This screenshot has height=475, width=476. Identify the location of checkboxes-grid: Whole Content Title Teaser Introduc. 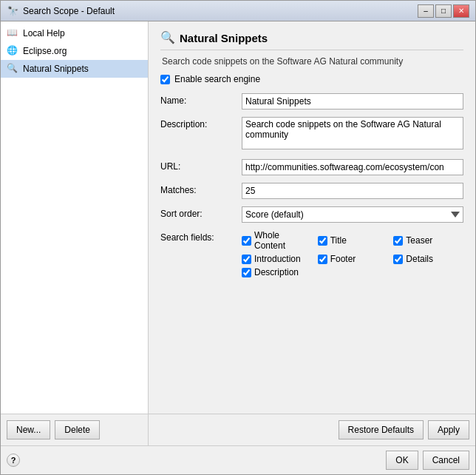
(353, 254).